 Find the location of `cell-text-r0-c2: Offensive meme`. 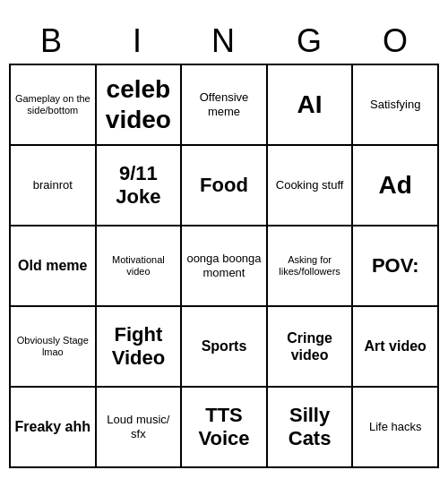

cell-text-r0-c2: Offensive meme is located at coordinates (224, 104).